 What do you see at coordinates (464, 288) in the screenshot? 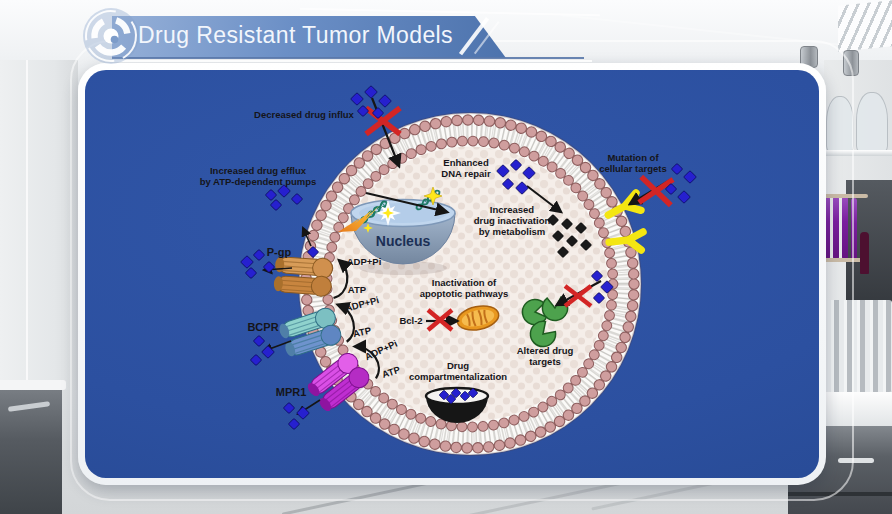
I see `label-inactivation-apoptotic-pathways: Inactivation of apoptotic pathways` at bounding box center [464, 288].